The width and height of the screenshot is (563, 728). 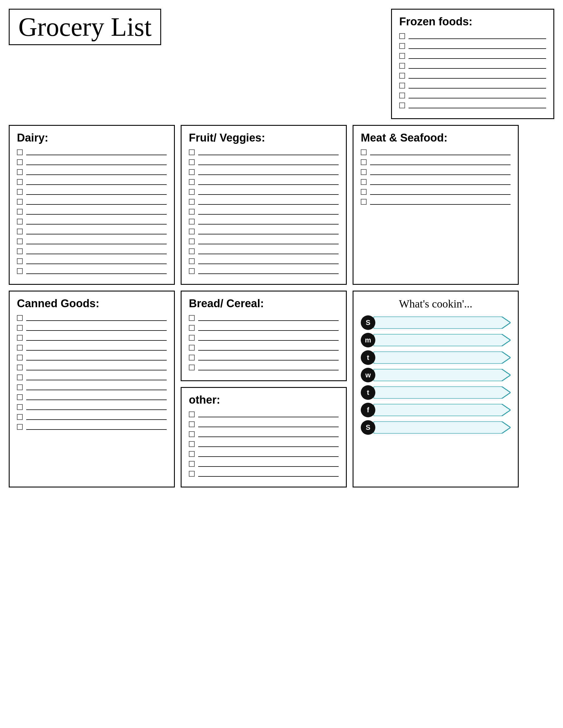 I want to click on day-banner-t1, so click(x=442, y=357).